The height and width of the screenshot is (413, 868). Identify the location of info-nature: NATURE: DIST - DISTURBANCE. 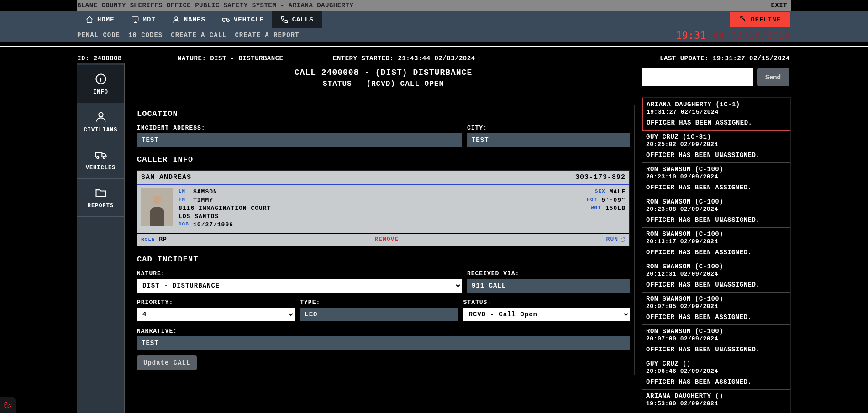
(255, 58).